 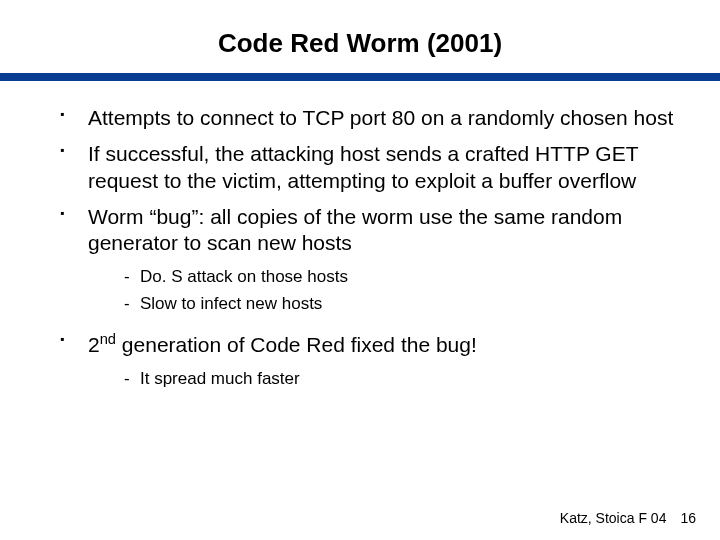 What do you see at coordinates (370, 168) in the screenshot?
I see `bullet-item: If successful, the attacking host sends …` at bounding box center [370, 168].